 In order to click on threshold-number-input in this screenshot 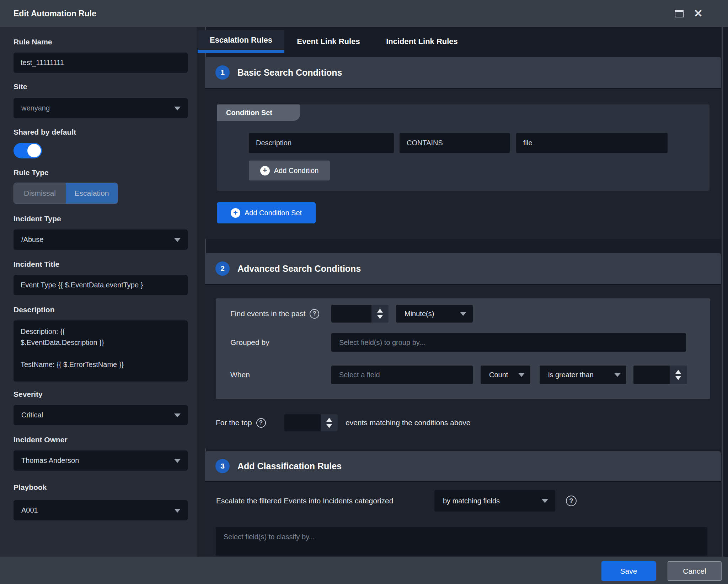, I will do `click(660, 375)`.